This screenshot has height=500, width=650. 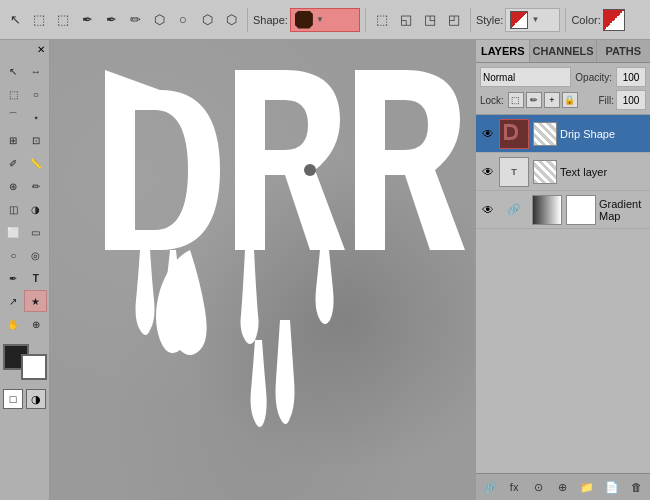 What do you see at coordinates (36, 278) in the screenshot?
I see `type-tool: T` at bounding box center [36, 278].